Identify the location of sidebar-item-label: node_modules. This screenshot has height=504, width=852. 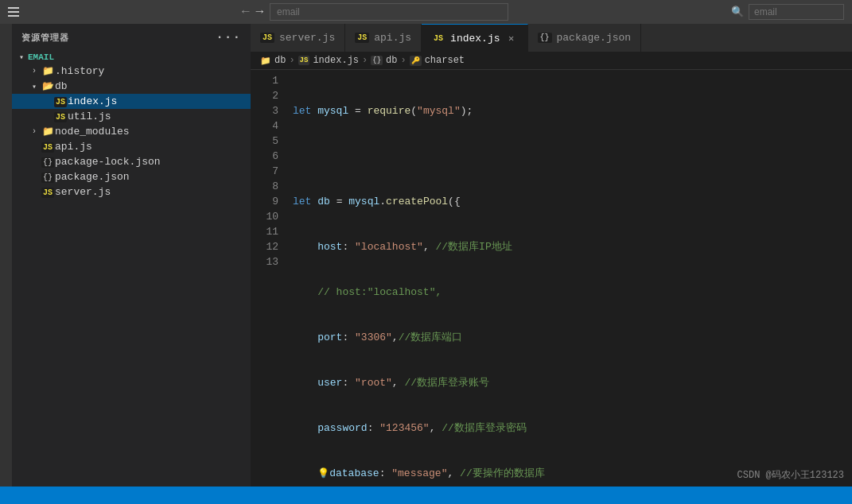
(153, 132).